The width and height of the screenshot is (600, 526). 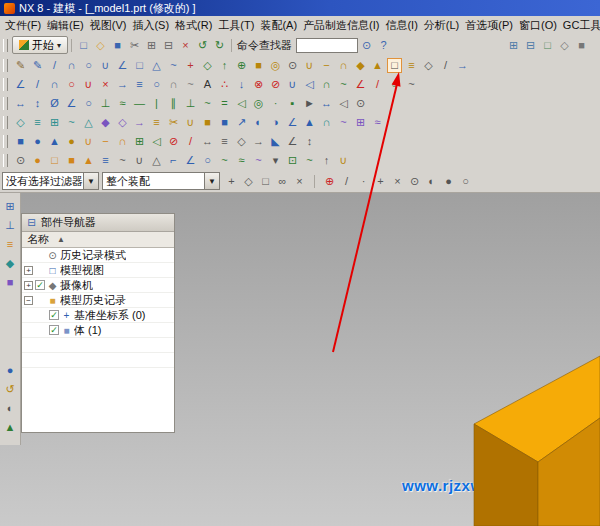 What do you see at coordinates (66, 26) in the screenshot?
I see `menu-item: 编辑(E)` at bounding box center [66, 26].